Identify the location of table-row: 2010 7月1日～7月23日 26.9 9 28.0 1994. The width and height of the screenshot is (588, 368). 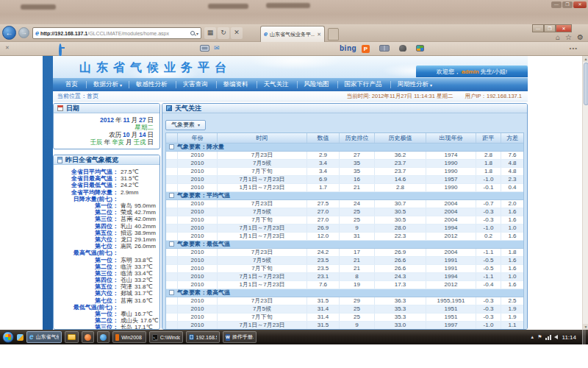
(345, 228).